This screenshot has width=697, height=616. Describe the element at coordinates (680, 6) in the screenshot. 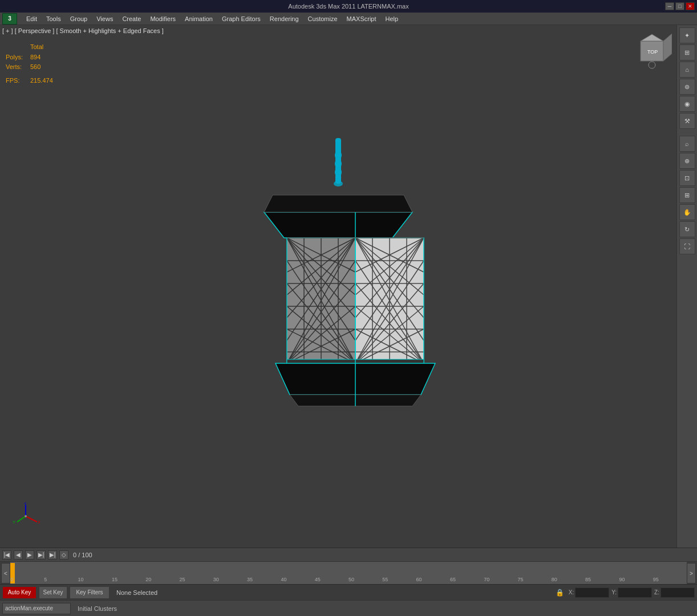

I see `maximize-btn: □` at that location.